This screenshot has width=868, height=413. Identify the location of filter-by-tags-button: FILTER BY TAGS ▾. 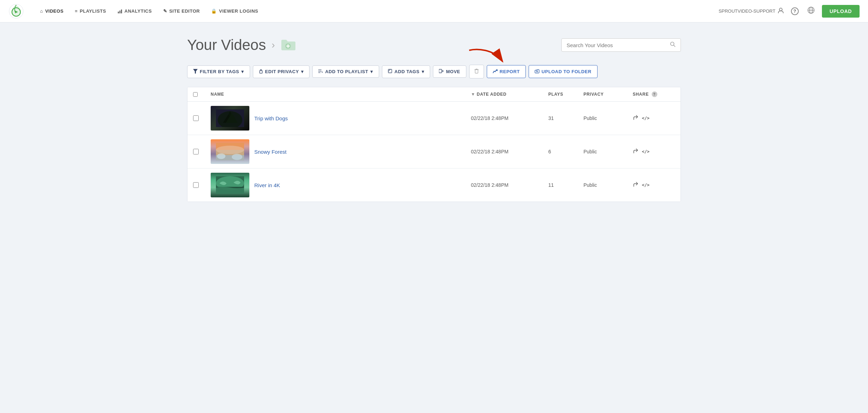
(219, 72).